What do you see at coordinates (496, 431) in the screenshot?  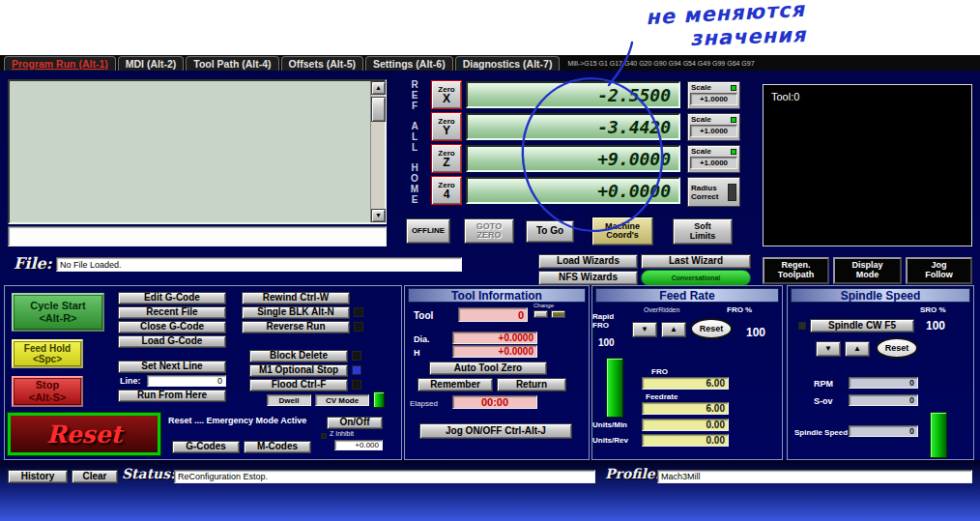 I see `jog-on-off-button: Jog ON/OFF Ctrl-Alt-J` at bounding box center [496, 431].